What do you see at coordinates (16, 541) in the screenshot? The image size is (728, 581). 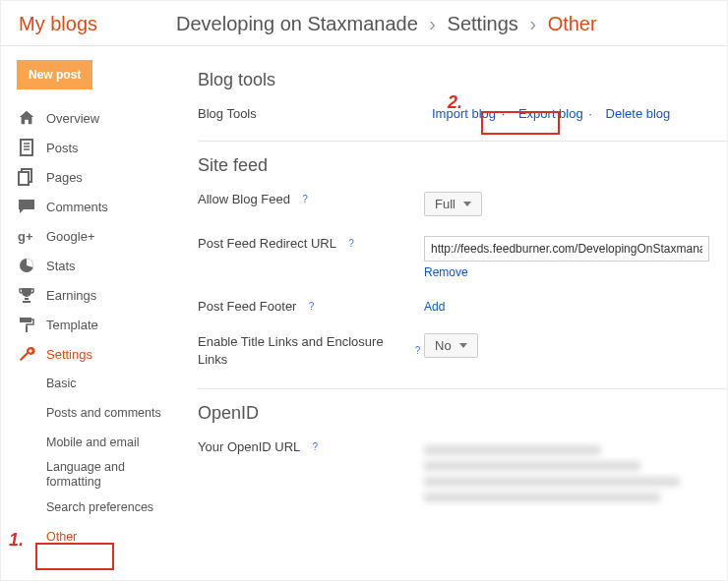 I see `annotation-number-1: 1.` at bounding box center [16, 541].